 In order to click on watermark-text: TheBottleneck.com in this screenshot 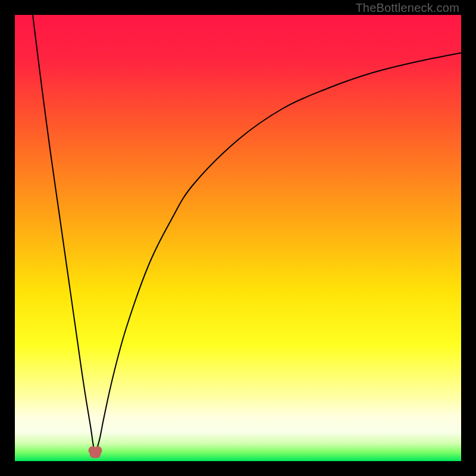, I will do `click(407, 8)`.